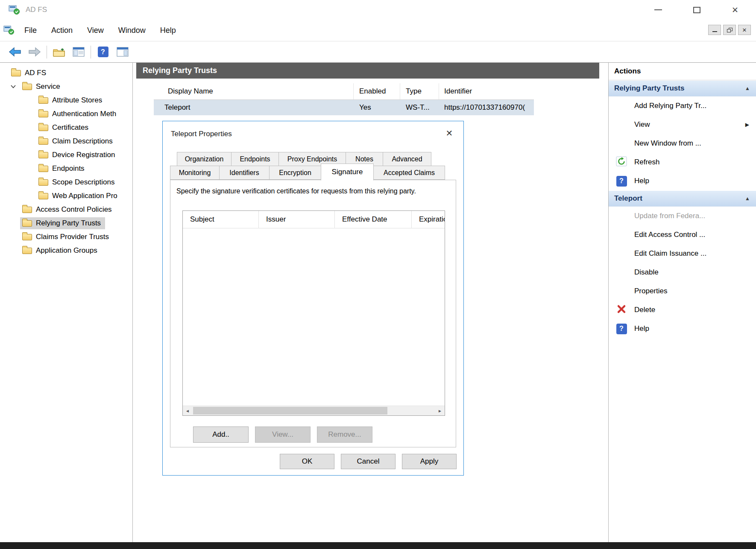 The image size is (756, 549). What do you see at coordinates (683, 329) in the screenshot?
I see `action-help-teleport: ? Help` at bounding box center [683, 329].